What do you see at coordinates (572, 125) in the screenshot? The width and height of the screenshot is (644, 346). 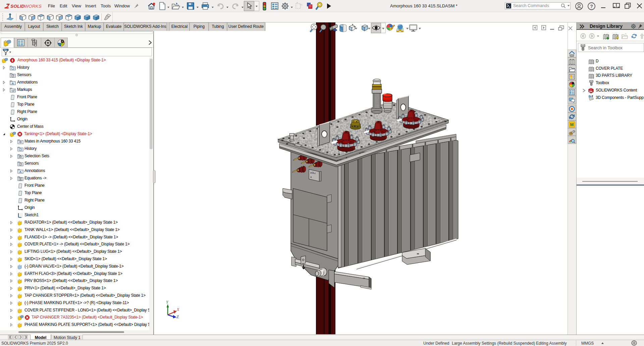 I see `svg-text: M` at bounding box center [572, 125].